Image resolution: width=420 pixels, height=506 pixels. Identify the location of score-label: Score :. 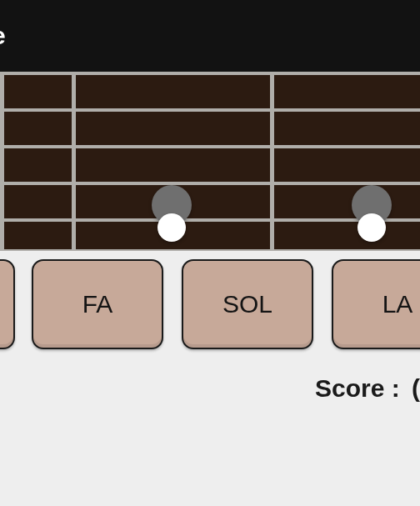
(358, 388).